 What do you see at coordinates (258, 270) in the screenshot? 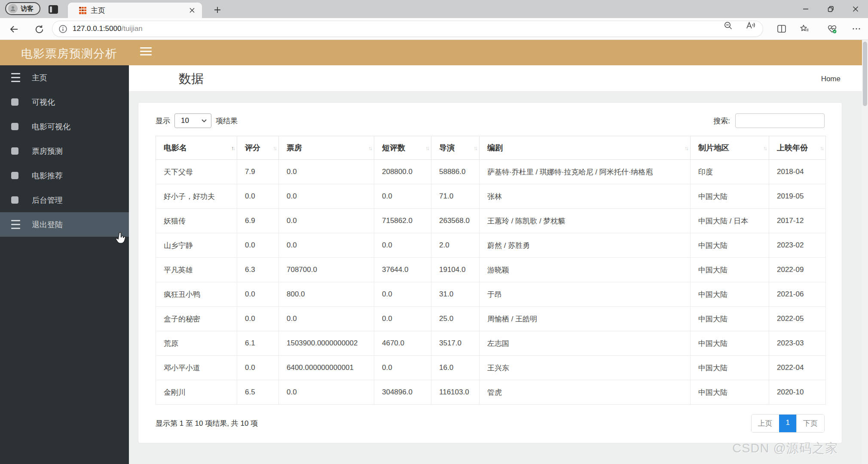
I see `table-cell: 6.3` at bounding box center [258, 270].